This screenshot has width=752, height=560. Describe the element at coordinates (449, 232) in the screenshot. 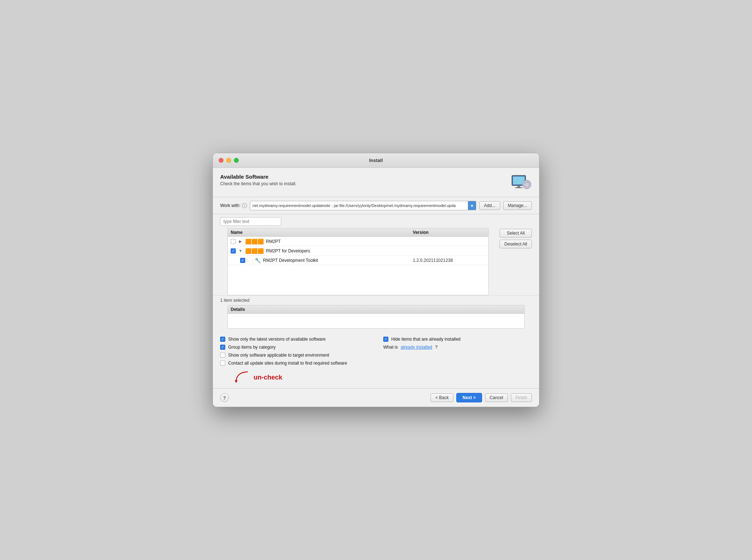

I see `col-version-header: Version` at that location.